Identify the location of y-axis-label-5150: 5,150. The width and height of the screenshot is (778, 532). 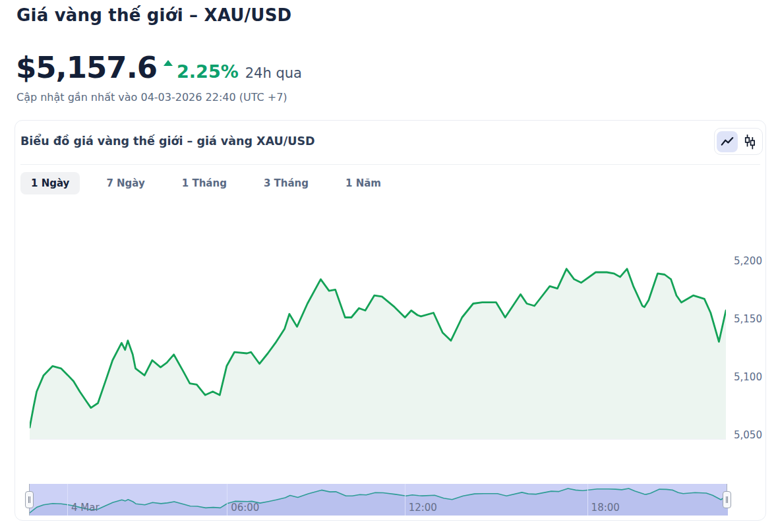
(748, 319).